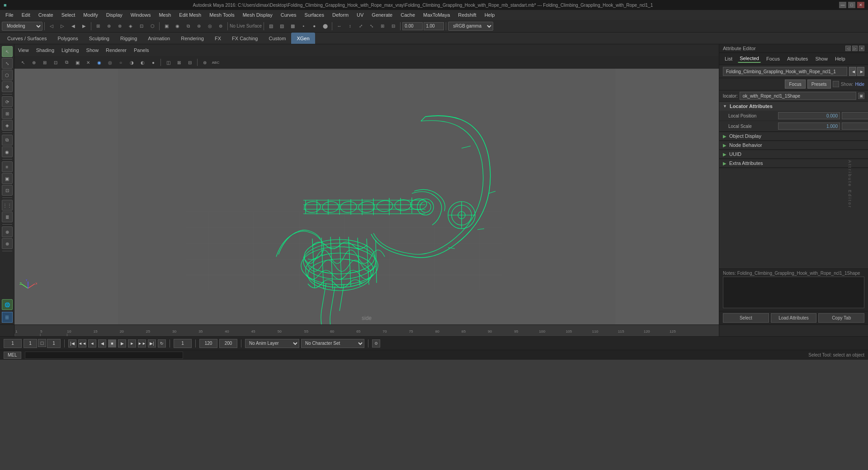 The height and width of the screenshot is (470, 868). Describe the element at coordinates (794, 164) in the screenshot. I see `attr-section-extra-header: ▶ Extra Attributes` at that location.